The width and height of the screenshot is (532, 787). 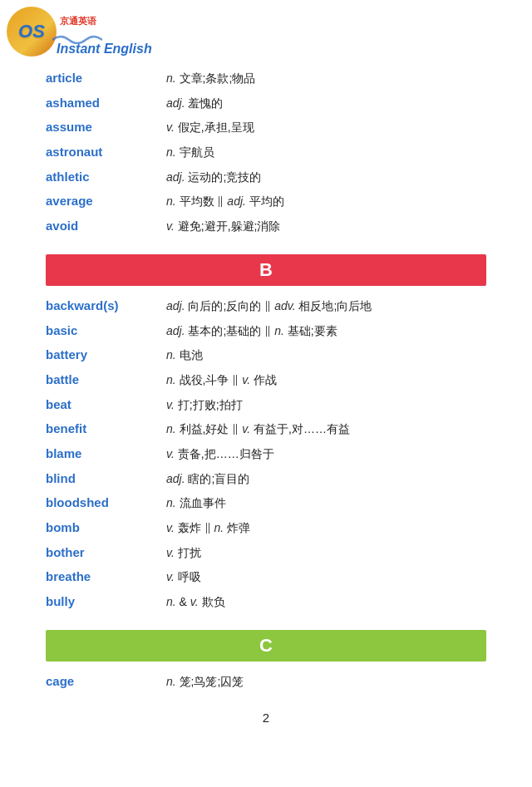 I want to click on word-row: beatv. 打;打败;拍打, so click(x=266, y=406).